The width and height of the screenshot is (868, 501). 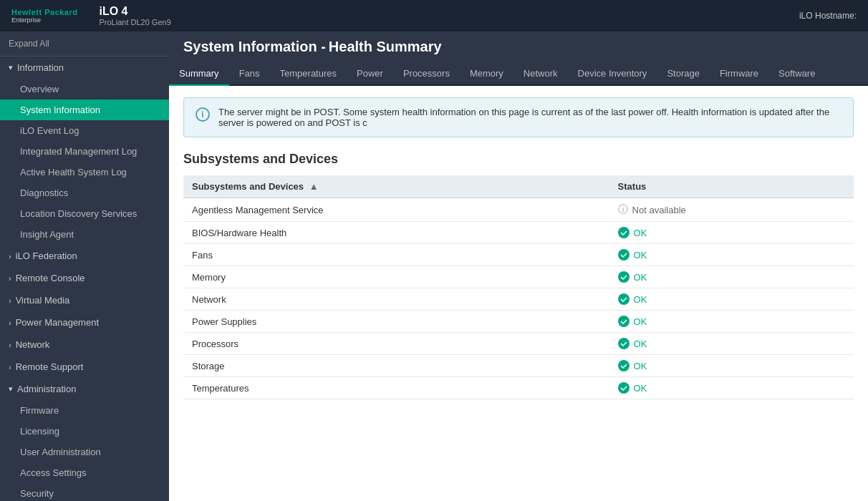 What do you see at coordinates (85, 67) in the screenshot?
I see `sidebar-group-information: ▾ Information` at bounding box center [85, 67].